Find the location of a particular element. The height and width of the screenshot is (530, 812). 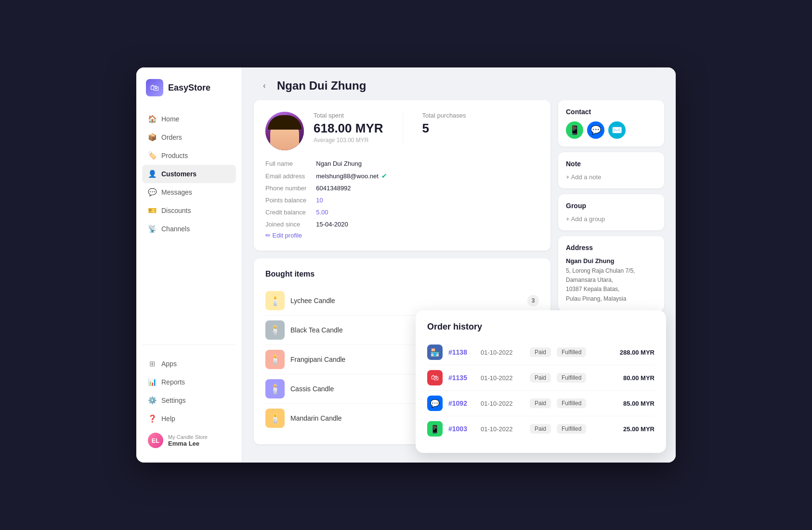

phone-value: 6041348992 is located at coordinates (428, 188).